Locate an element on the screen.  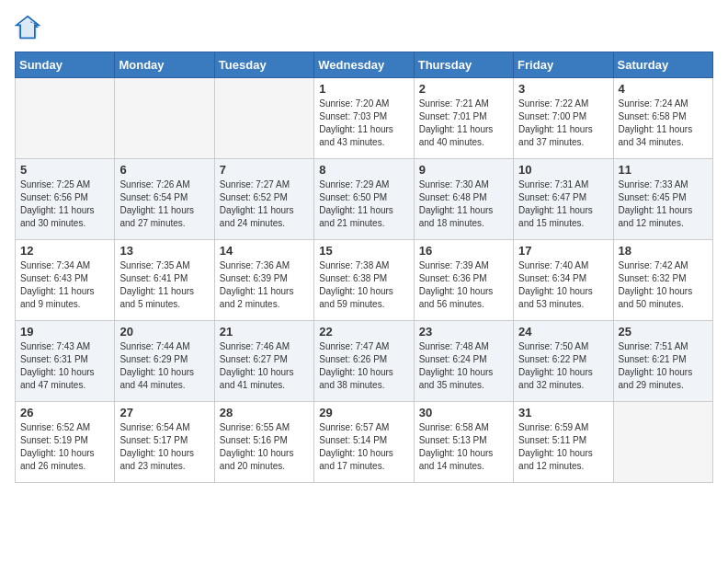
calendar-cell: 5Sunrise: 7:25 AM Sunset: 6:56 PM Daylig… is located at coordinates (65, 200).